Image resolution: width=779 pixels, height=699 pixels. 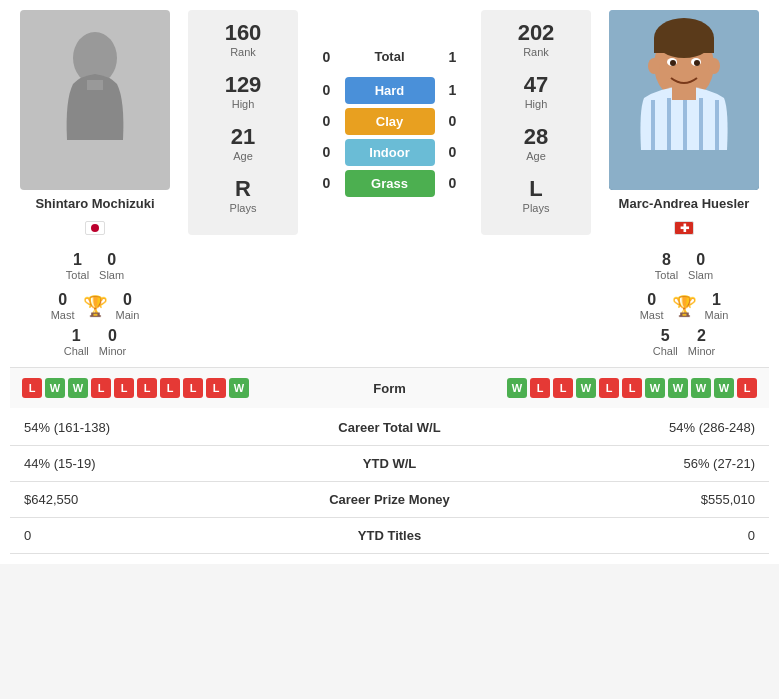 I want to click on player1-chall-label: Chall, so click(x=76, y=351).